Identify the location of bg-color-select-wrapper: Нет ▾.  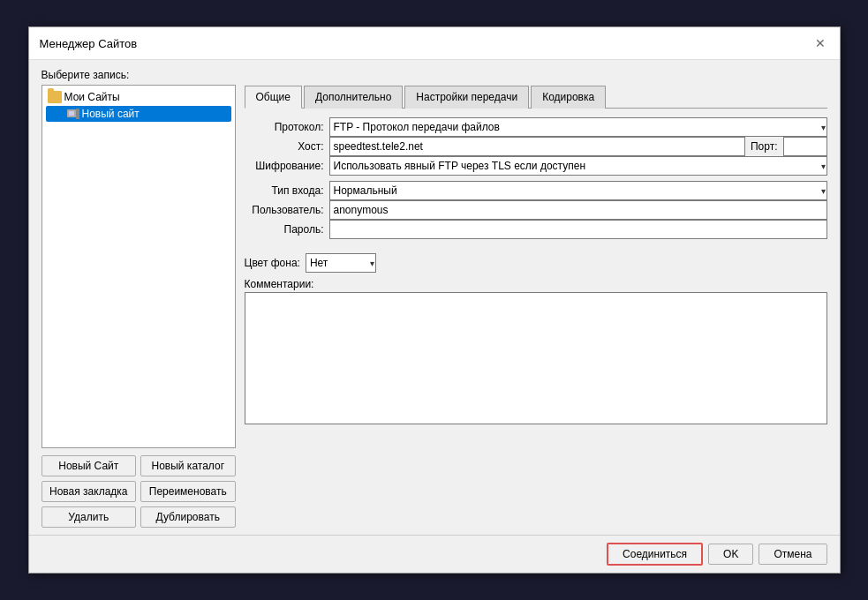
(341, 263).